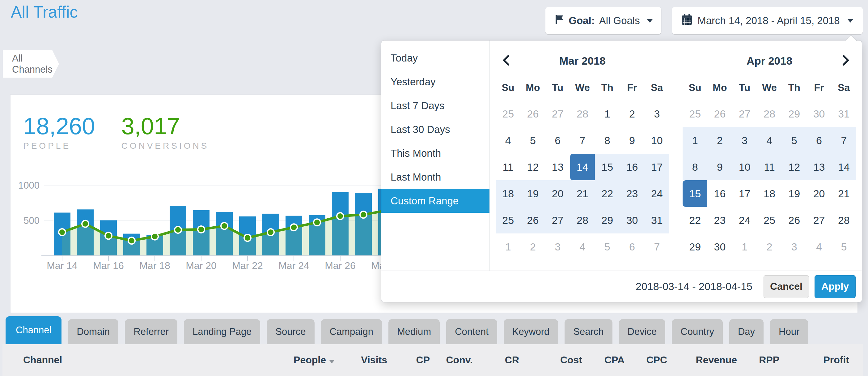  Describe the element at coordinates (452, 360) in the screenshot. I see `column-header-conv-: Conv.` at that location.